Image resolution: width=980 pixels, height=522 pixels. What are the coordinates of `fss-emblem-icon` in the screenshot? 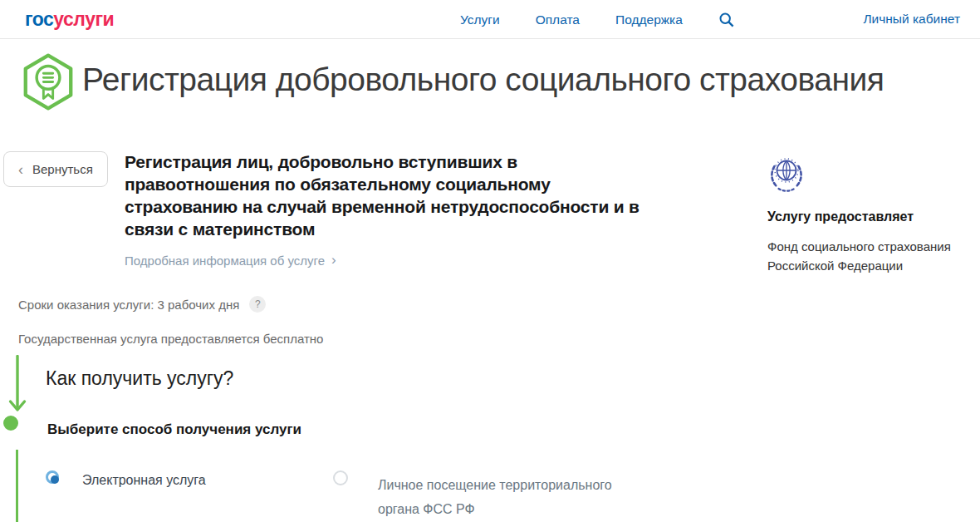 It's located at (786, 176).